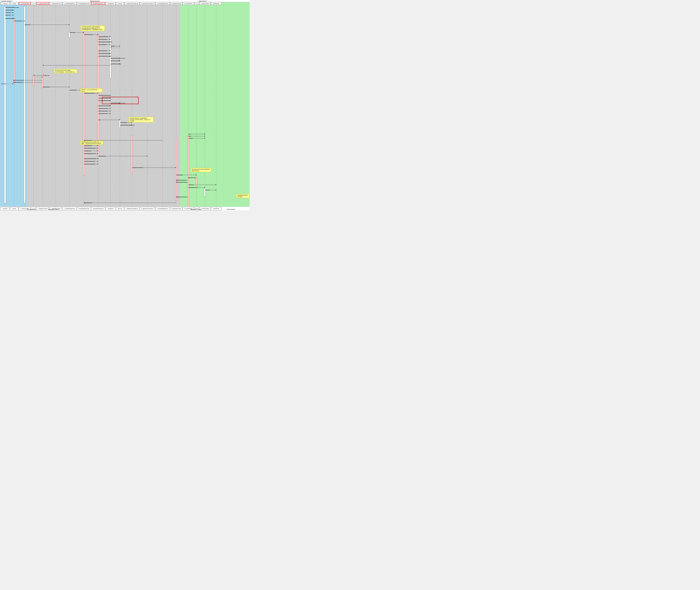 This screenshot has height=590, width=700. Describe the element at coordinates (18, 82) in the screenshot. I see `label-callActivityOnPause: callActivityOnPause` at that location.